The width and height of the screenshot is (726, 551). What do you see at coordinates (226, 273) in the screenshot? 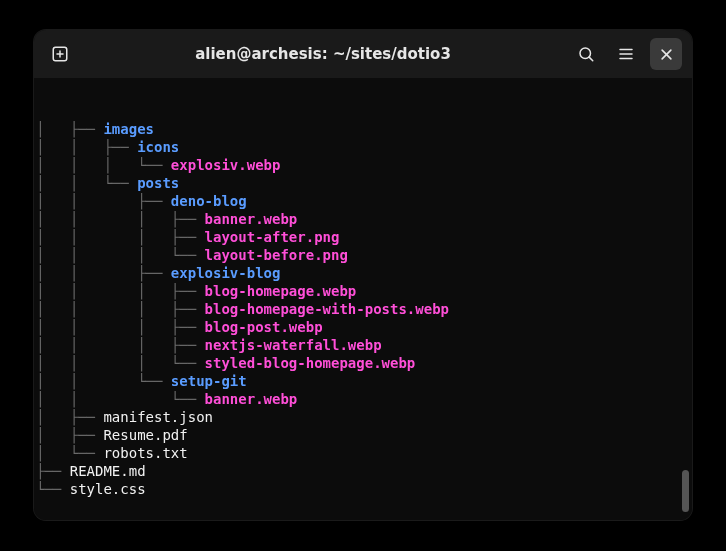
I see `tree-dir-name: explosiv-blog` at bounding box center [226, 273].